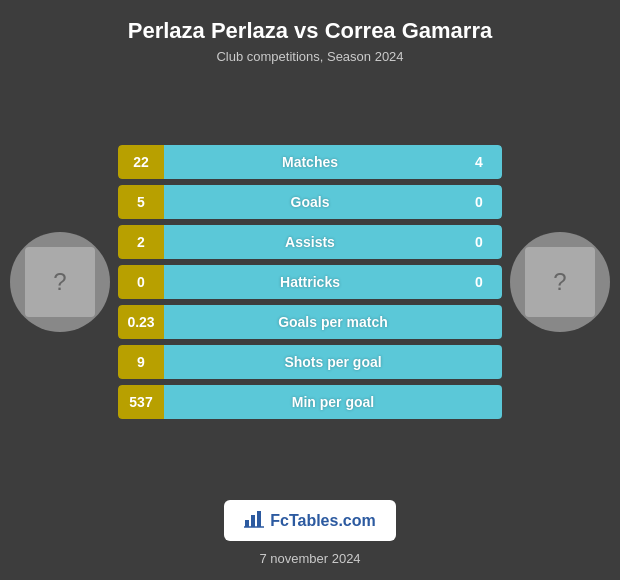 The image size is (620, 580). What do you see at coordinates (333, 322) in the screenshot?
I see `stat-label: Goals per match` at bounding box center [333, 322].